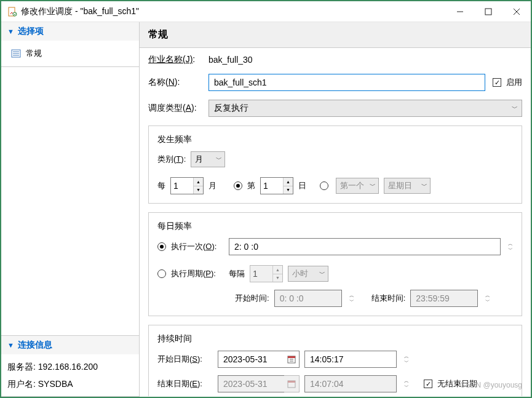 This screenshot has height=398, width=532. Describe the element at coordinates (231, 108) in the screenshot. I see `schedule-type-value: 反复执行` at that location.